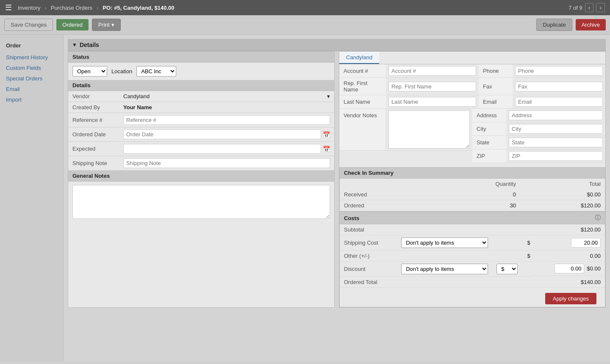 This screenshot has width=610, height=364. What do you see at coordinates (556, 156) in the screenshot?
I see `zip-cell` at bounding box center [556, 156].